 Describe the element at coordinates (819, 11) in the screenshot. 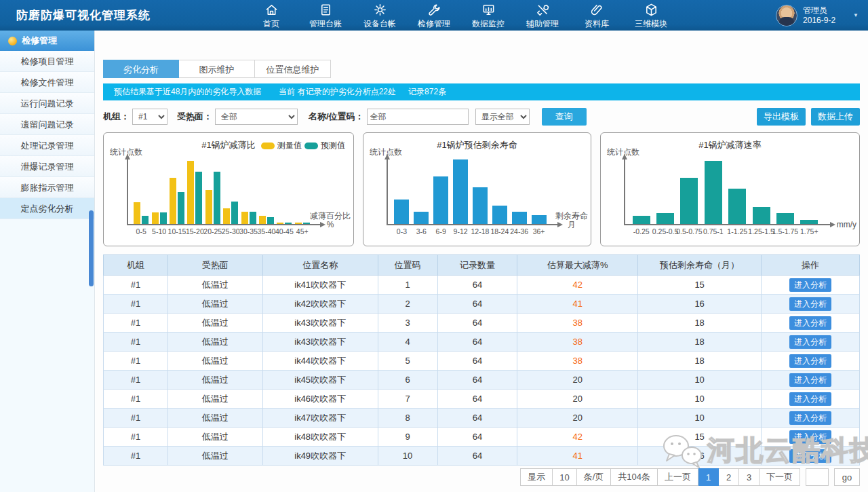

I see `user-name: 管理员` at that location.